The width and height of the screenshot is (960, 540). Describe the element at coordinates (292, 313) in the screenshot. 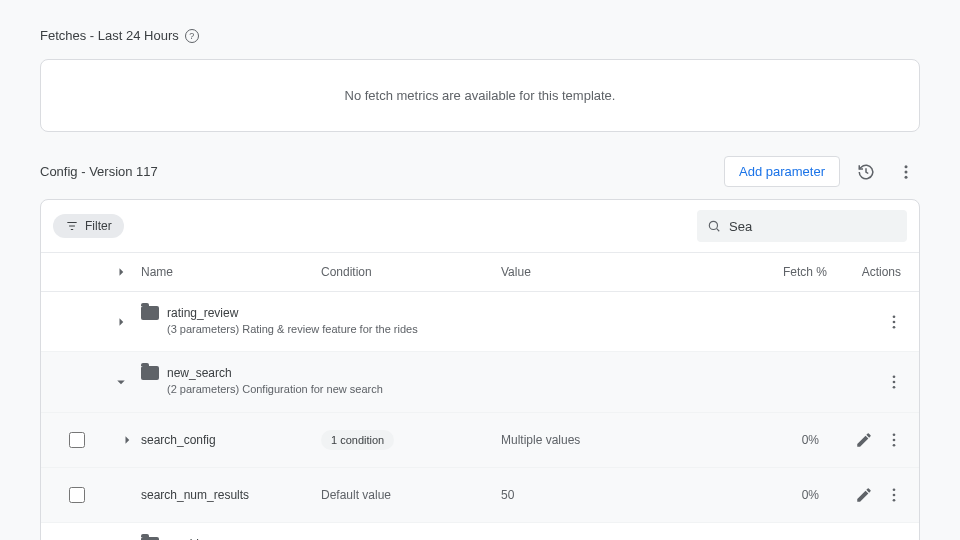

I see `row-name: rating_review` at that location.